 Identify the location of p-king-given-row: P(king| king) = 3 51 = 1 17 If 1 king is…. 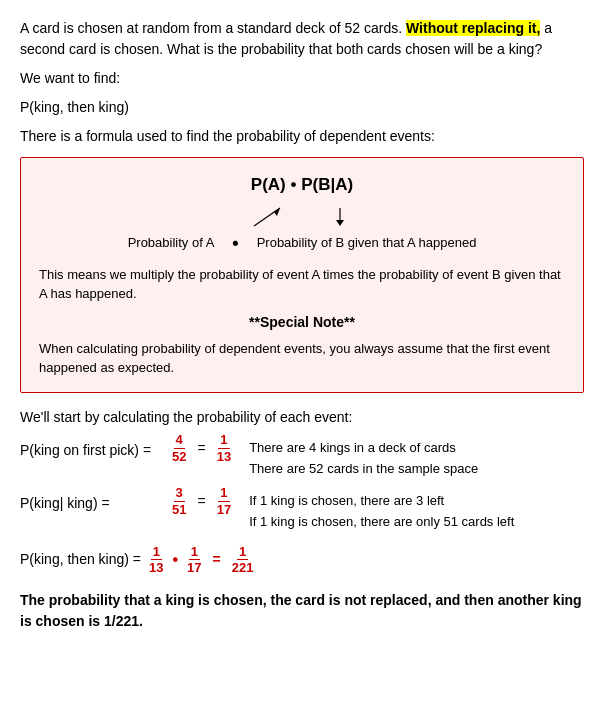
(302, 512).